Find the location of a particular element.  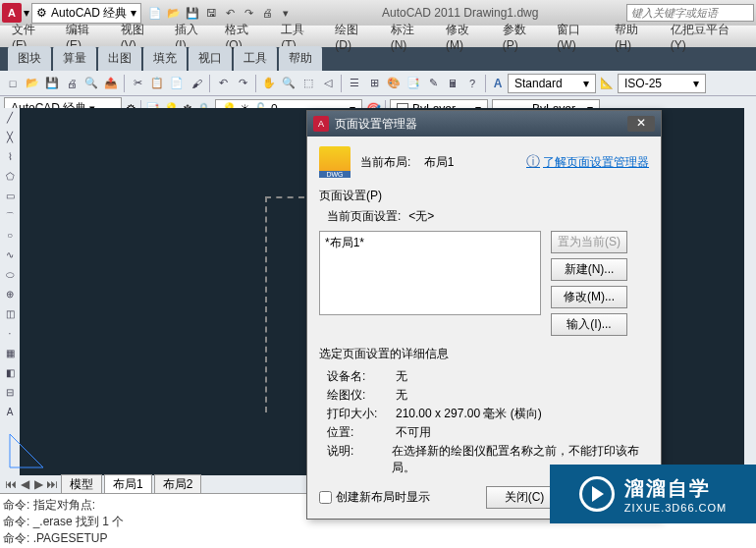

current-setup-label: 当前页面设置: is located at coordinates (363, 216).